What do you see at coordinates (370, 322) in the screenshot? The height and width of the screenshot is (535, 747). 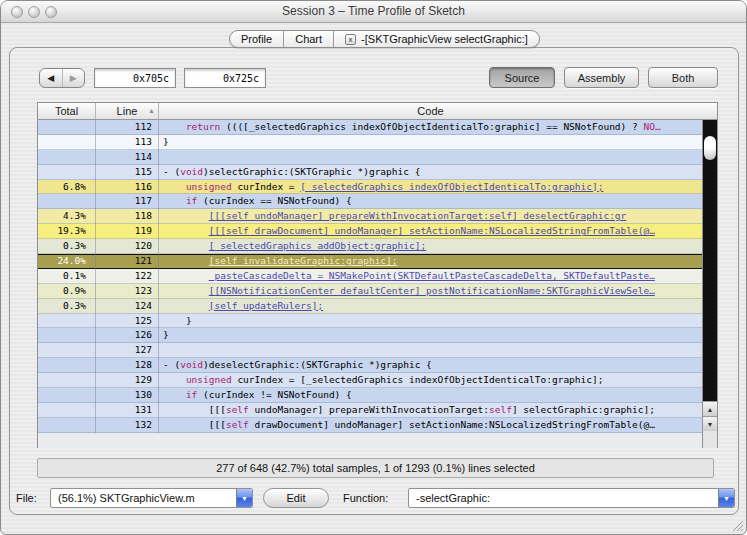 I see `table-row: 125 }` at bounding box center [370, 322].